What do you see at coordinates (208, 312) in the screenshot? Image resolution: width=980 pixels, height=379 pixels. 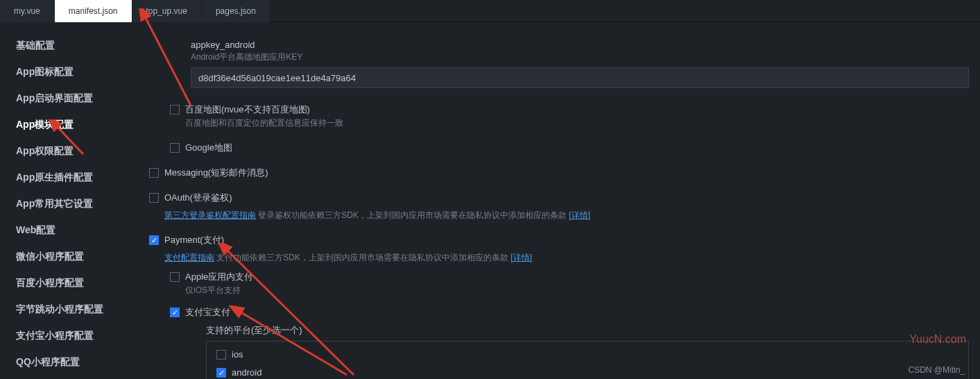 I see `alipay-label: 支付宝支付` at bounding box center [208, 312].